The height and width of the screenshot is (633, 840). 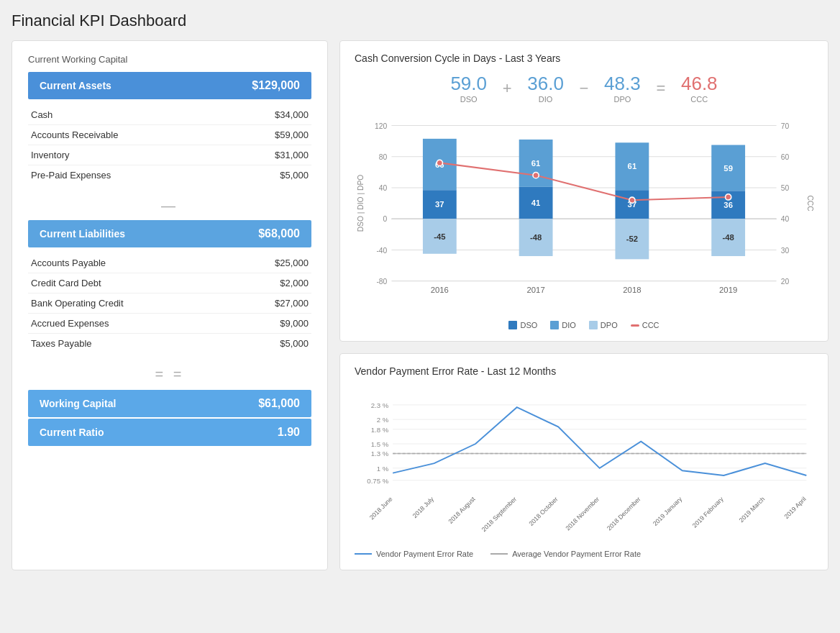 I want to click on svg-text: 2016, so click(x=440, y=290).